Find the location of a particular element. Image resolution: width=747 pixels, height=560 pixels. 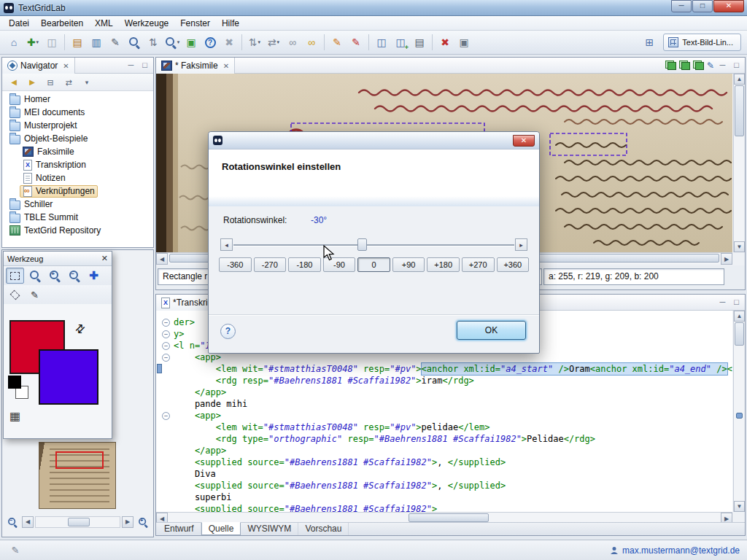

slider-left-arrow: ◂ is located at coordinates (226, 245).